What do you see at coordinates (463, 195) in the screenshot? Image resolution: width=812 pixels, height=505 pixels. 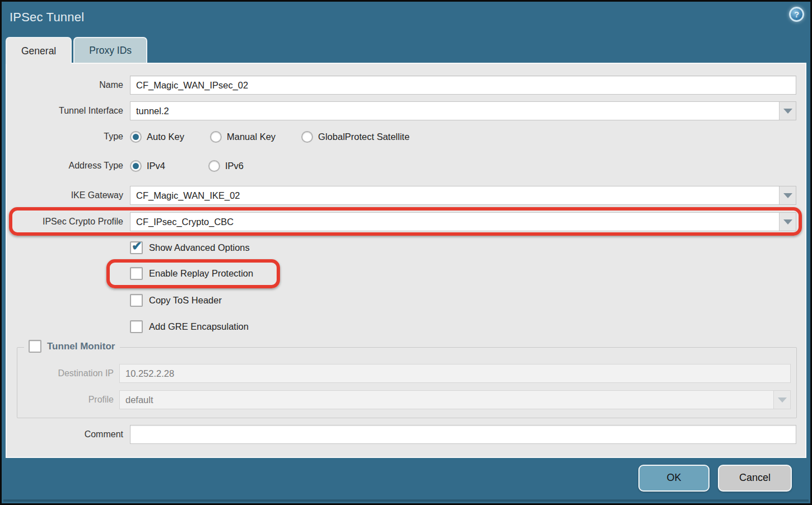 I see `ike-gateway-dropdown: CF_Magic_WAN_IKE_02` at bounding box center [463, 195].